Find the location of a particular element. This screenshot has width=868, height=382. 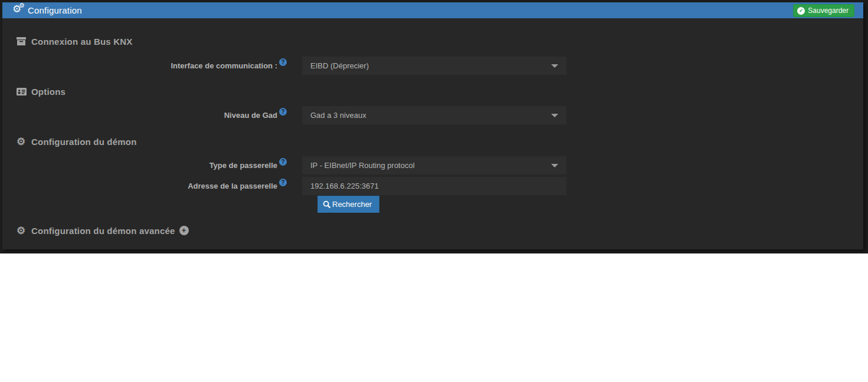

section-daemon-title: Configuration du démon is located at coordinates (84, 141).